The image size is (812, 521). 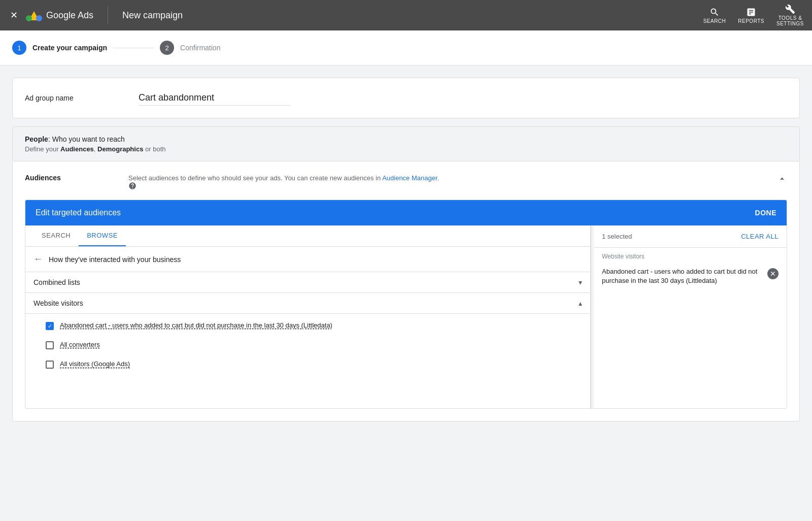 What do you see at coordinates (447, 183) in the screenshot?
I see `audiences-description-area: Select audiences to define who should se…` at bounding box center [447, 183].